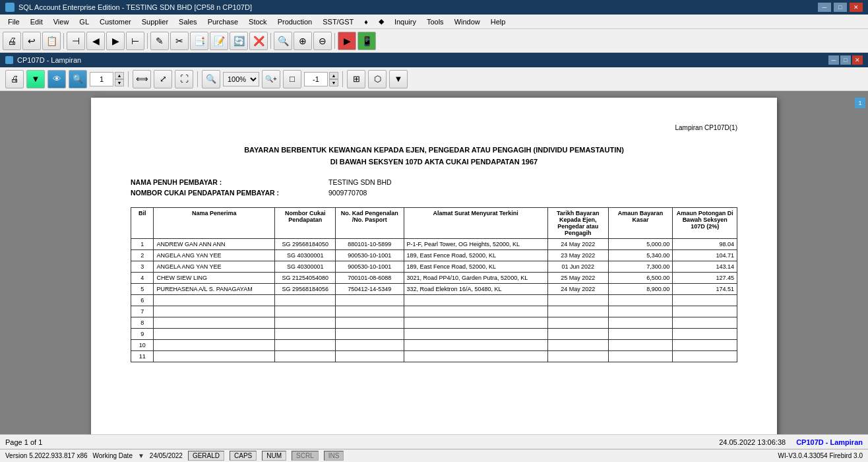 The height and width of the screenshot is (462, 868). I want to click on offset-input, so click(316, 79).